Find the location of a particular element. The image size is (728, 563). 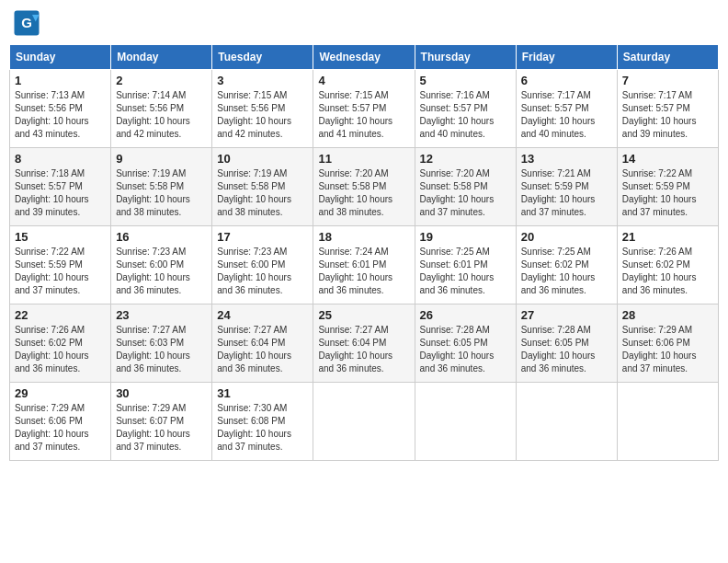

day-number: 10 is located at coordinates (263, 158).